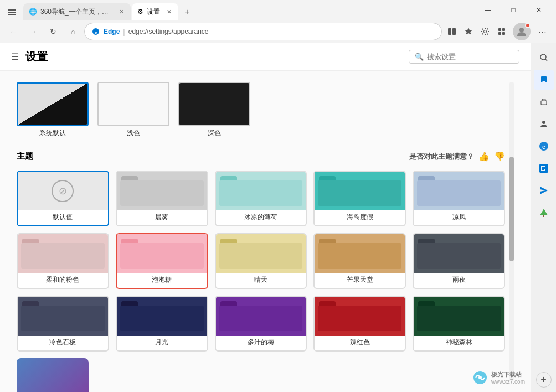 The image size is (556, 392). What do you see at coordinates (452, 32) in the screenshot?
I see `split-screen-button` at bounding box center [452, 32].